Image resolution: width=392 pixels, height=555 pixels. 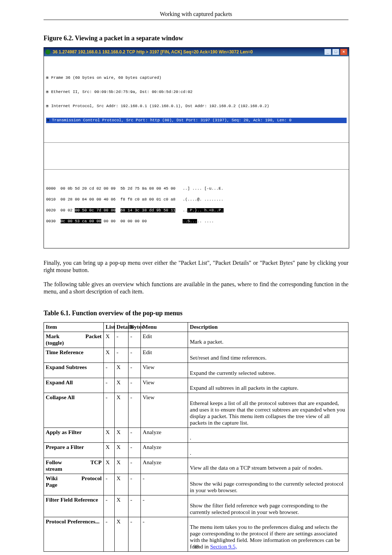 I want to click on body-paragraph: The following table gives an overview wh…, so click(x=196, y=288).